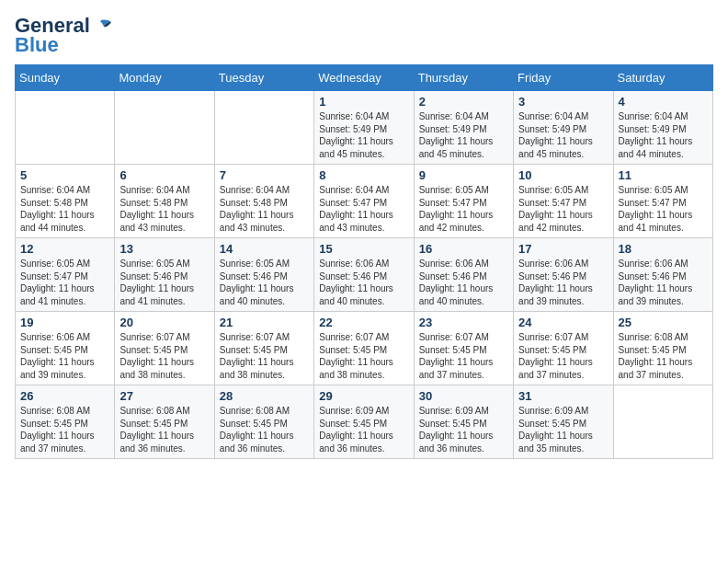 This screenshot has width=728, height=563. I want to click on calendar-cell: 4Sunrise: 6:04 AM Sunset: 5:49 PM Daylig…, so click(663, 128).